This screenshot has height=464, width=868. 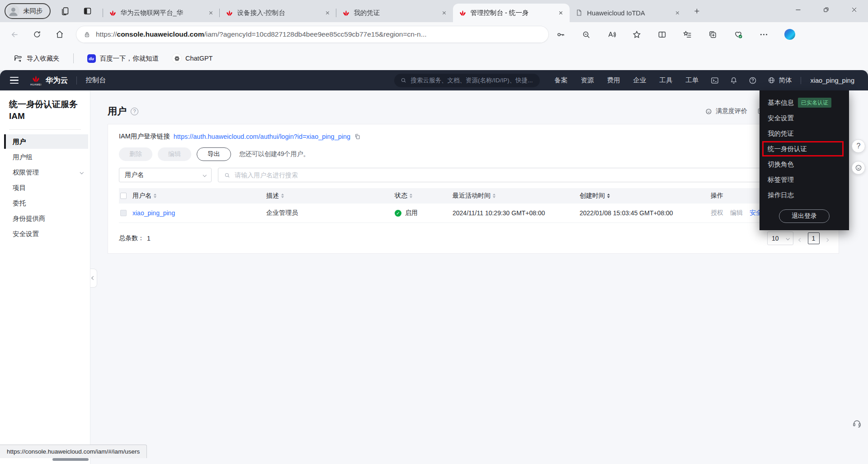 I want to click on support-headset-icon, so click(x=857, y=423).